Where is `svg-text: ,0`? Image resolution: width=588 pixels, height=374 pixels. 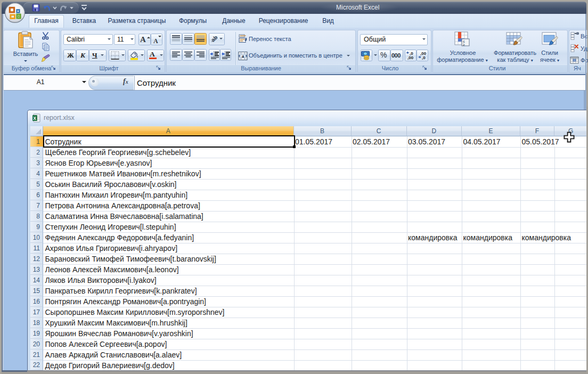
svg-text: ,0 is located at coordinates (424, 58).